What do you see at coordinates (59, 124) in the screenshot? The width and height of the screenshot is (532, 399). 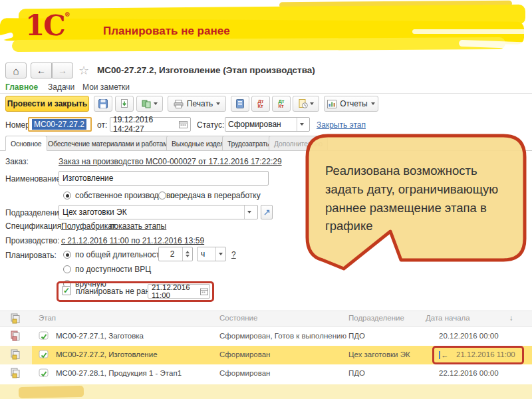 I see `number-value: МС00-27.27.2` at bounding box center [59, 124].